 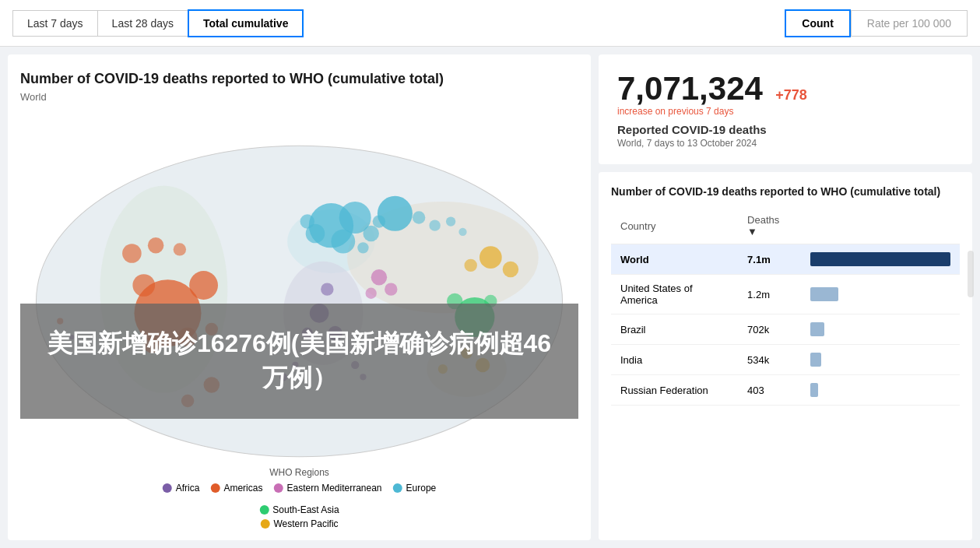 What do you see at coordinates (327, 488) in the screenshot?
I see `legend-item-eastern-med: Eastern Mediterranean` at bounding box center [327, 488].